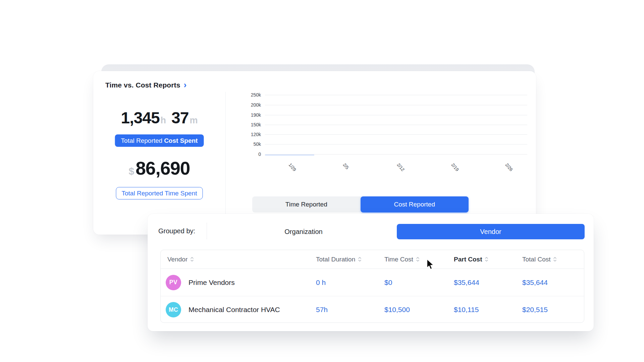  Describe the element at coordinates (234, 310) in the screenshot. I see `vendor-name: Mechanical Contractor HVAC` at that location.